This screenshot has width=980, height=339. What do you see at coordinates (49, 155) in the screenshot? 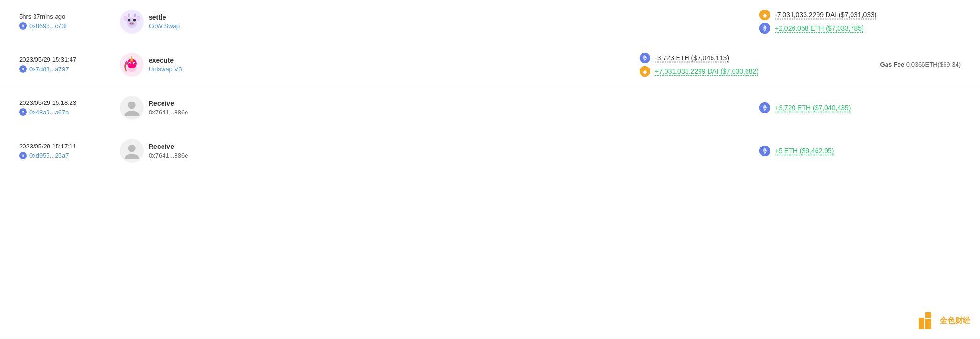
I see `tx-hash-value: 0xd955...25a7` at bounding box center [49, 155].